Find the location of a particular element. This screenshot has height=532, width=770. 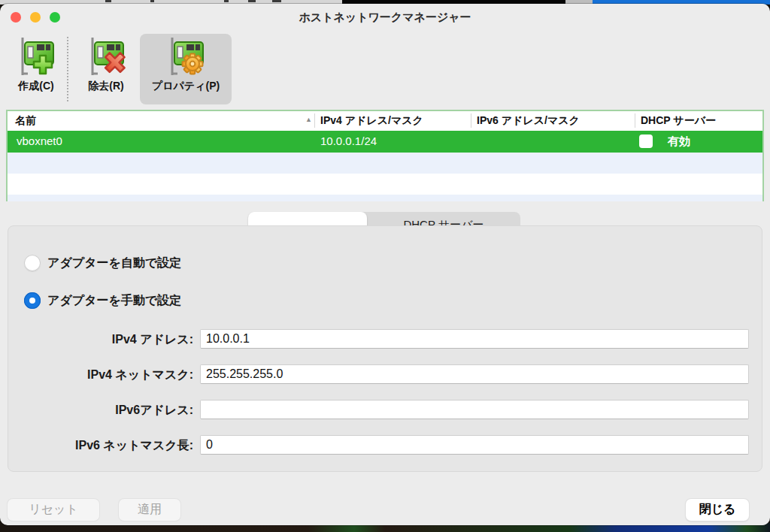

ipv6-address-input is located at coordinates (474, 410).